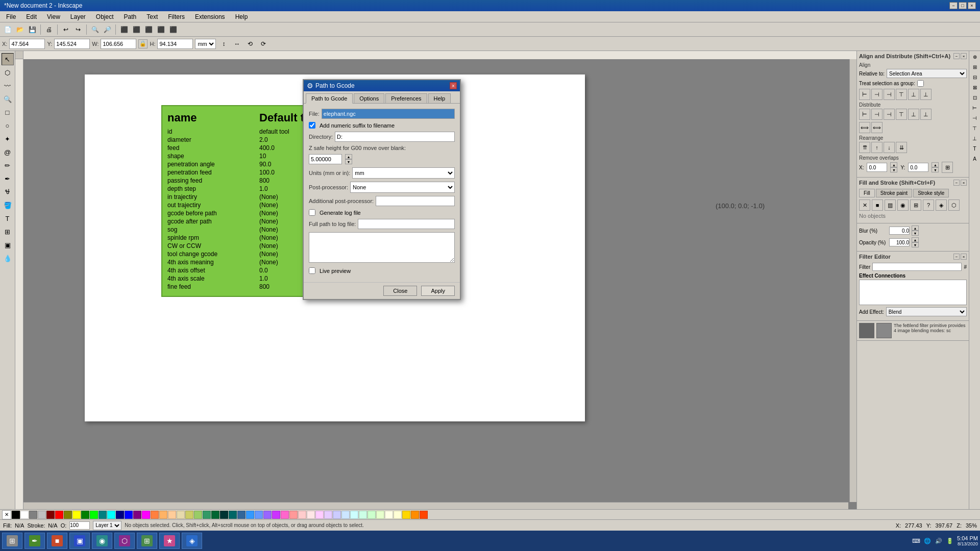  What do you see at coordinates (894, 193) in the screenshot?
I see `tab-stroke-paint: Stroke paint` at bounding box center [894, 193].